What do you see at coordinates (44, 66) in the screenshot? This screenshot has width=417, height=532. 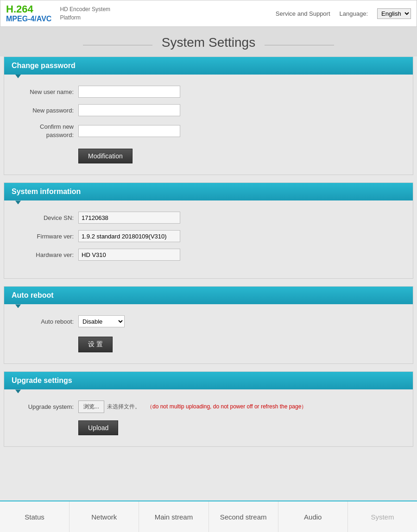 I see `change-password-title: Change password` at bounding box center [44, 66].